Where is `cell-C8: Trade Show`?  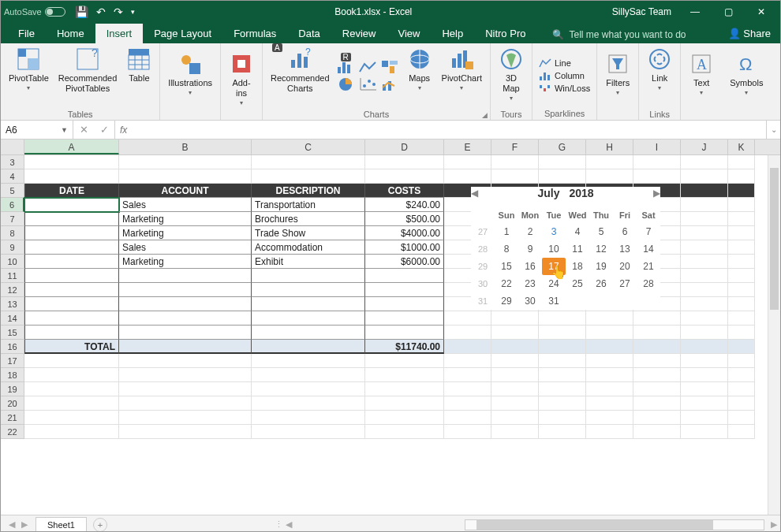 cell-C8: Trade Show is located at coordinates (308, 233).